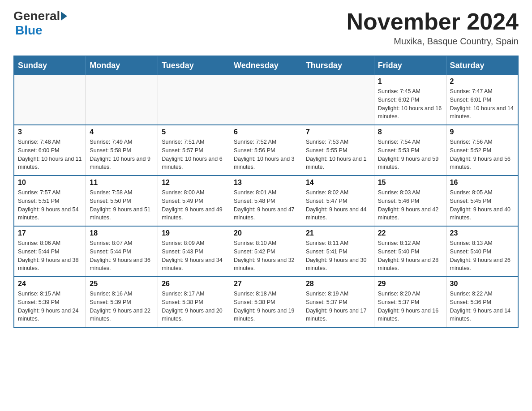 The height and width of the screenshot is (411, 532). Describe the element at coordinates (410, 65) in the screenshot. I see `col-header-friday: Friday` at that location.